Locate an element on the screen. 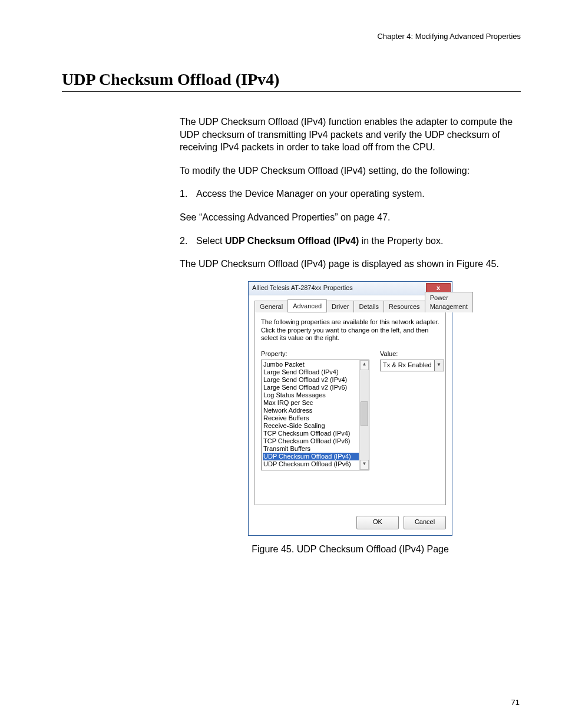 Image resolution: width=562 pixels, height=728 pixels. page-number: 71 is located at coordinates (515, 703).